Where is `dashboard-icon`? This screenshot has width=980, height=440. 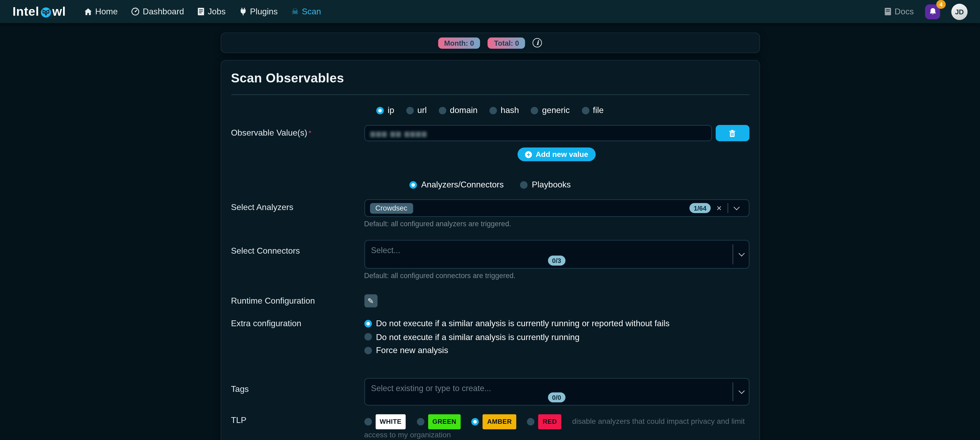
dashboard-icon is located at coordinates (135, 11).